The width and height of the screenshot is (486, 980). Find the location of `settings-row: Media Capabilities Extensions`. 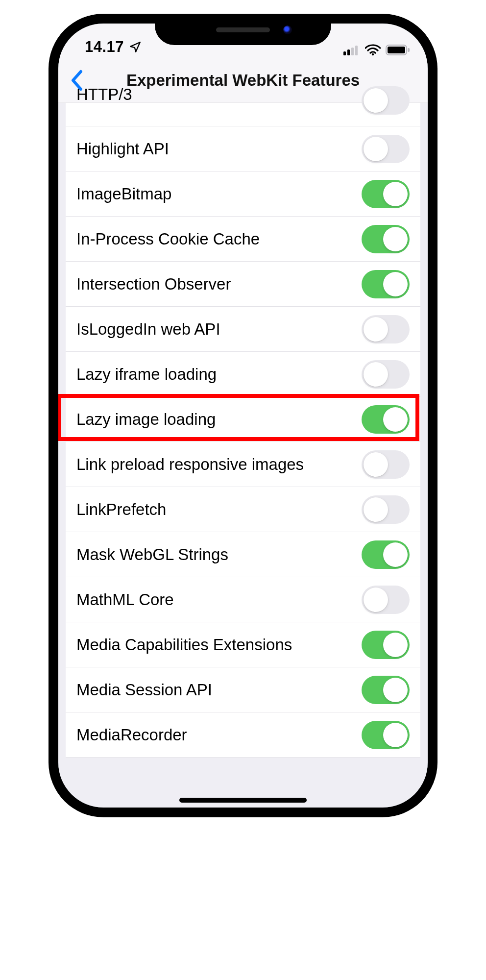

settings-row: Media Capabilities Extensions is located at coordinates (243, 645).